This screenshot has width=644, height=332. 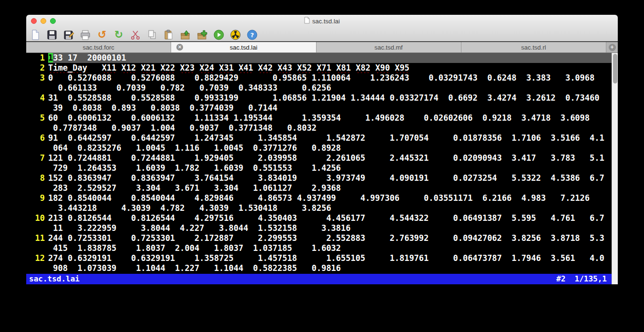 What do you see at coordinates (333, 148) in the screenshot?
I see `line-text: 064 0.8235276 1.0045 1.116 1.0045 0.3771…` at bounding box center [333, 148].